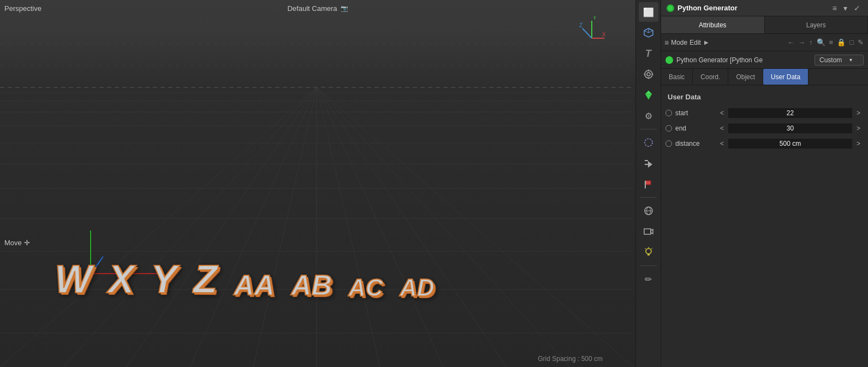 This screenshot has width=868, height=367. Describe the element at coordinates (312, 285) in the screenshot. I see `letter-ab: AB` at that location.